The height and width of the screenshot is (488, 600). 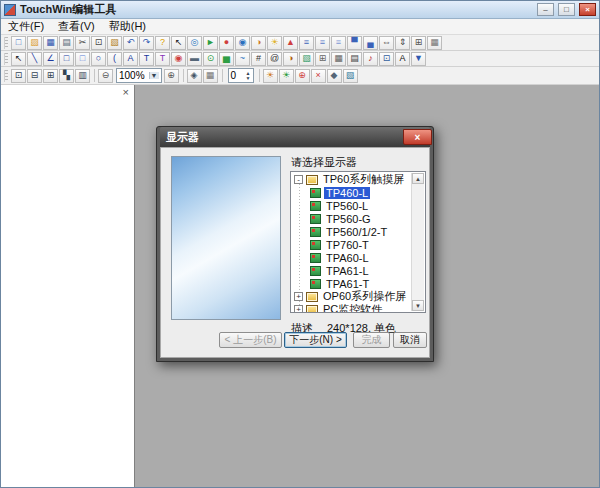 What do you see at coordinates (194, 43) in the screenshot?
I see `zoom-tool-icon: ◎` at bounding box center [194, 43].